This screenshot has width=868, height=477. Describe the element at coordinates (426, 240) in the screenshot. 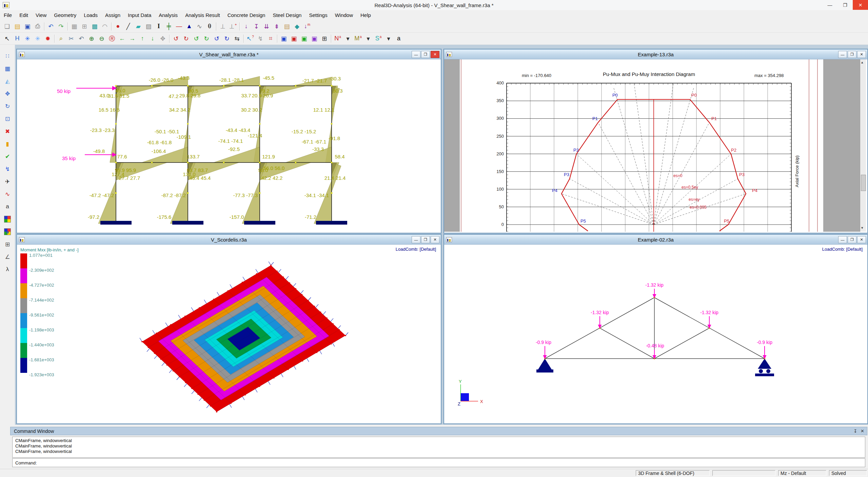

I see `scordelis-restore-button: ❐` at that location.